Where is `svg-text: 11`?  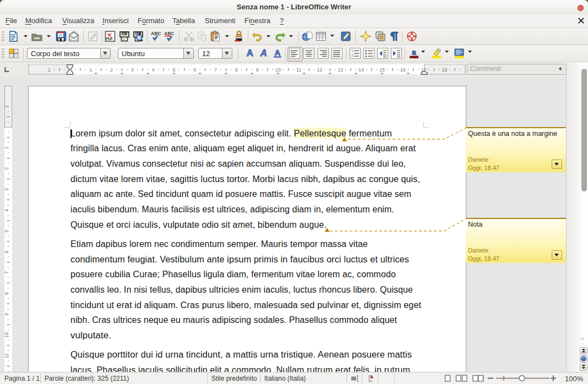
svg-text: 11 is located at coordinates (7, 355).